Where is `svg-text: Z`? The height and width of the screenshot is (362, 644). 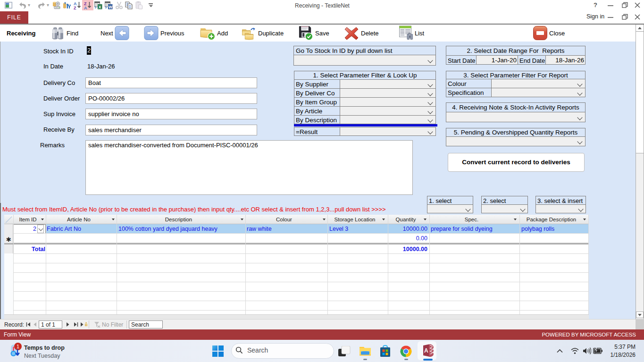 svg-text: Z is located at coordinates (75, 8).